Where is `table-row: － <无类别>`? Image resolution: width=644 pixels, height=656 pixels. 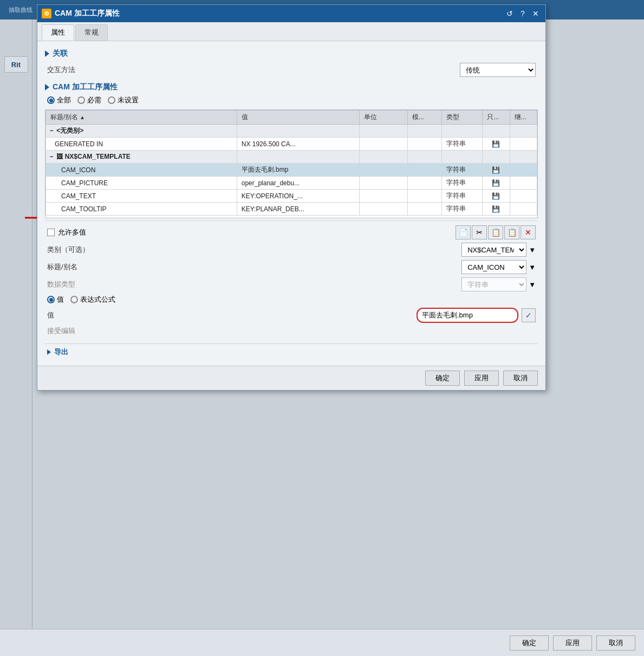
table-row: － <无类别> is located at coordinates (291, 131).